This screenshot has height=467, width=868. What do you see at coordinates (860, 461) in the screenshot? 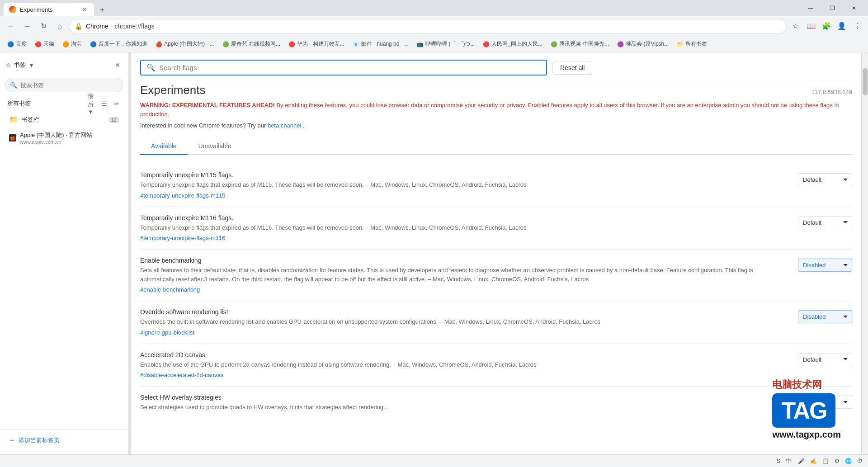
I see `status-timer: ⏱` at bounding box center [860, 461].